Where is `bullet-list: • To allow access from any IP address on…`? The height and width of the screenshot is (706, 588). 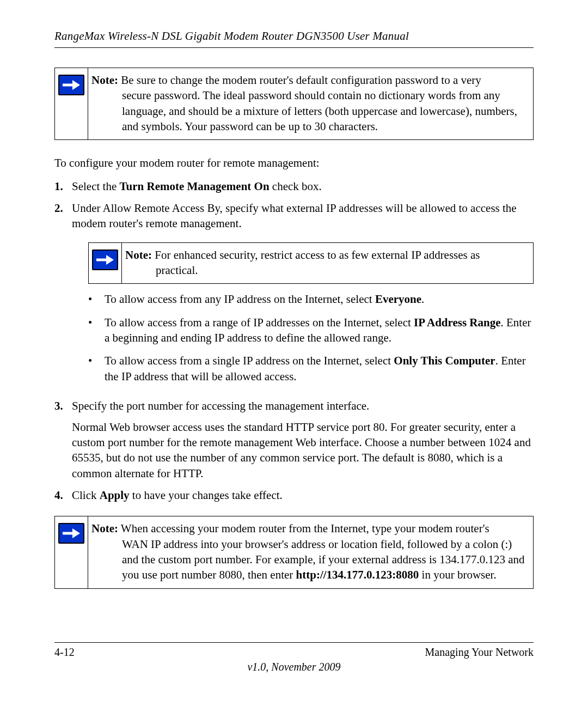
bullet-list: • To allow access from any IP address on… is located at coordinates (311, 338).